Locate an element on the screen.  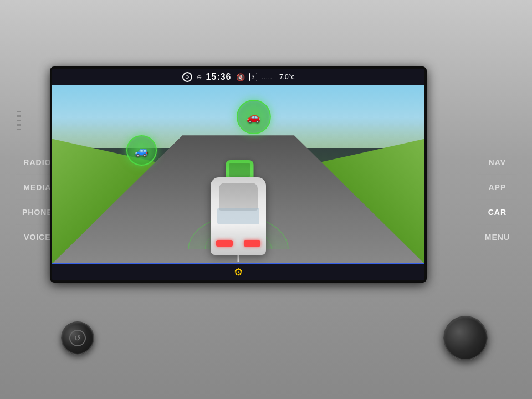
knob-center-button: ↺ is located at coordinates (78, 338).